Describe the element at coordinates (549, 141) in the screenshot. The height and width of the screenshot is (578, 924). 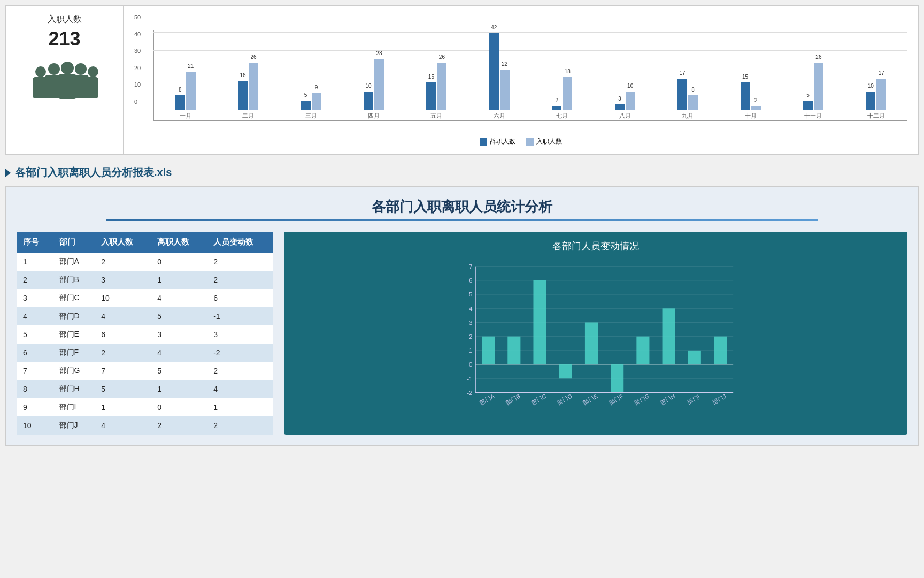
I see `legend-onboard-label: 入职人数` at that location.